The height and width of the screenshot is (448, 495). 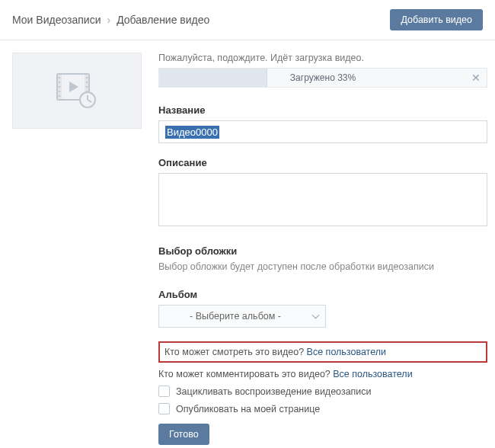 I want to click on breadcrumb-root: Мои Видеозаписи, so click(x=56, y=20).